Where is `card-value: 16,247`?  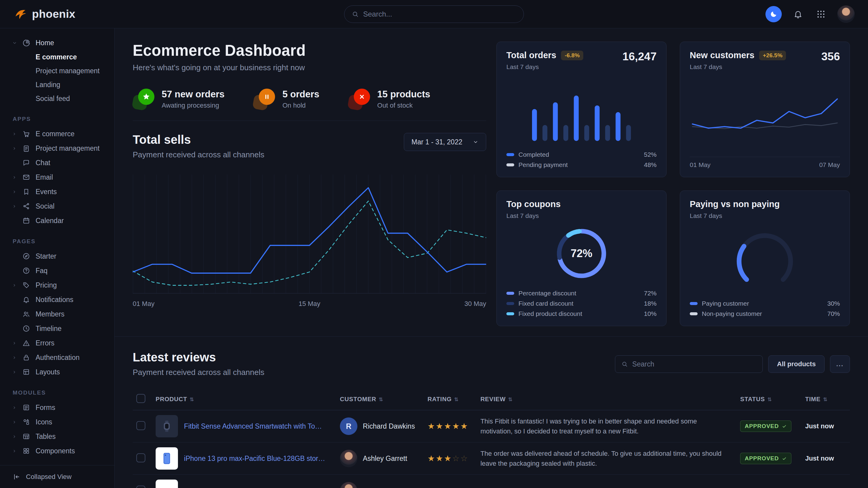 card-value: 16,247 is located at coordinates (640, 57).